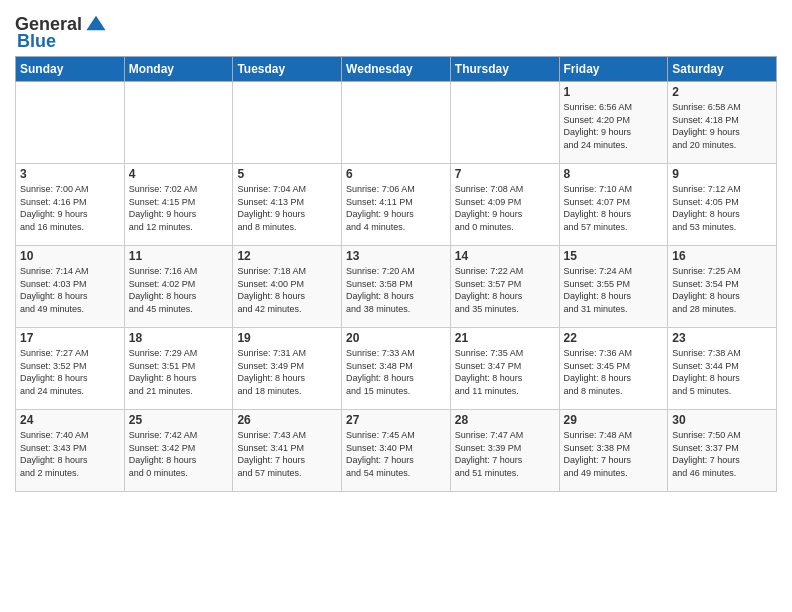 This screenshot has width=792, height=612. I want to click on day-number: 2, so click(722, 92).